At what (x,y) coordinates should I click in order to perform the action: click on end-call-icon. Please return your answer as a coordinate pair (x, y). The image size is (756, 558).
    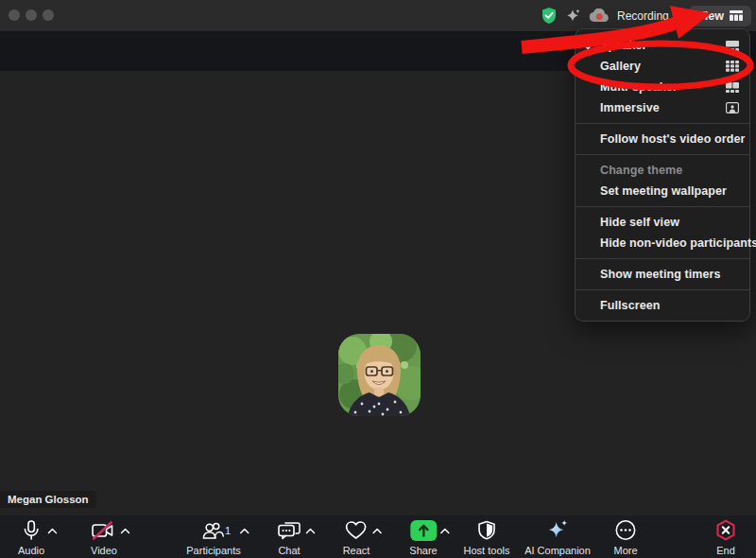
    Looking at the image, I should click on (726, 530).